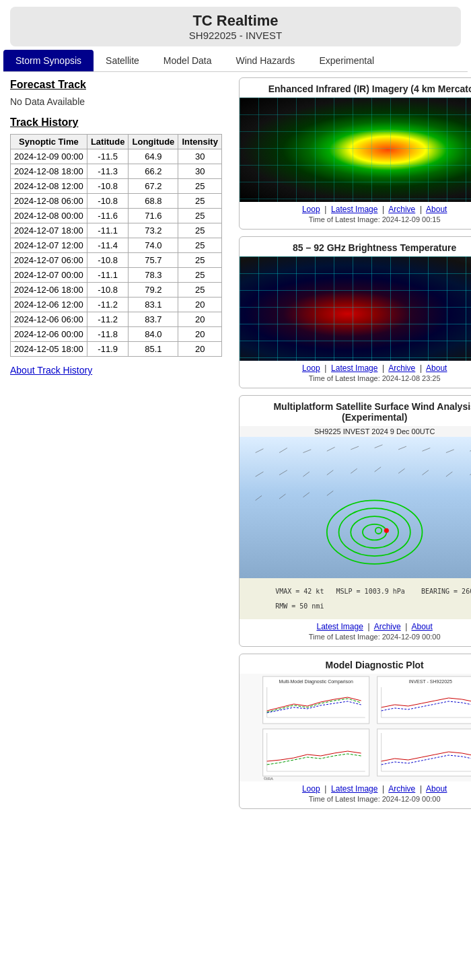 Image resolution: width=471 pixels, height=980 pixels. I want to click on table-cell: 68.8, so click(153, 201).